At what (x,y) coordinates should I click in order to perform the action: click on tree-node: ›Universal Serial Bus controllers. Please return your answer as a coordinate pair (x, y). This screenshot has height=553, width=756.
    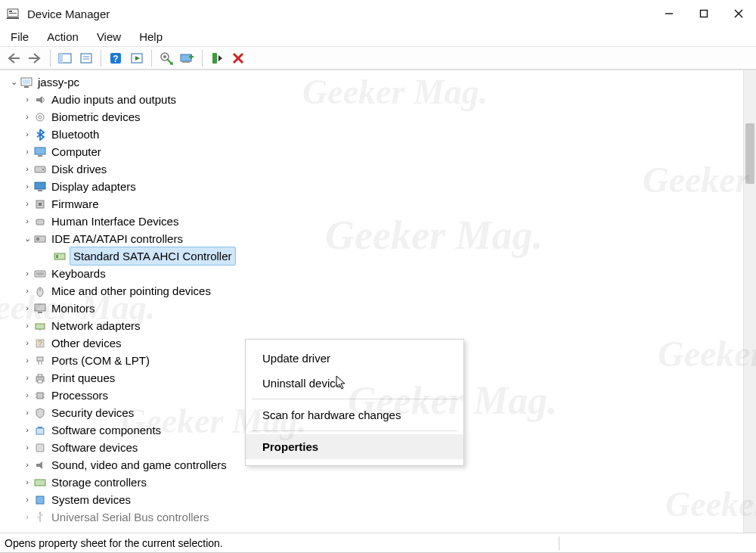
    Looking at the image, I should click on (375, 517).